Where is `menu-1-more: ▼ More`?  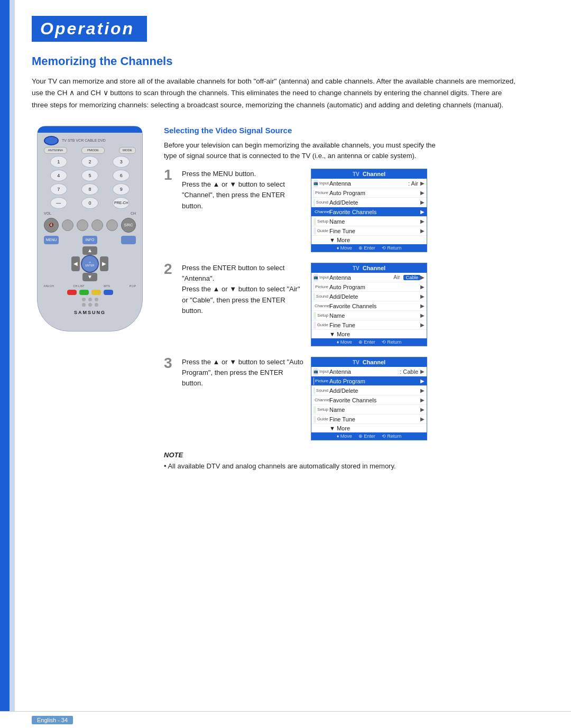 menu-1-more: ▼ More is located at coordinates (376, 240).